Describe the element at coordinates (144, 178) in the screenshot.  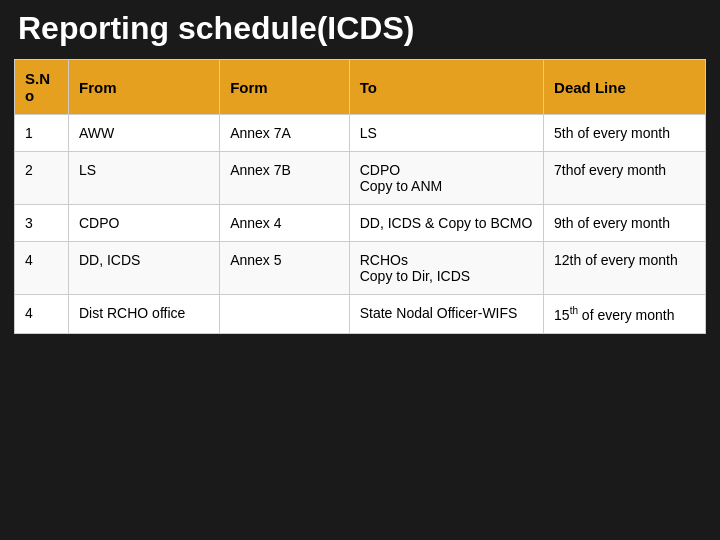
I see `cell-from: LS` at that location.